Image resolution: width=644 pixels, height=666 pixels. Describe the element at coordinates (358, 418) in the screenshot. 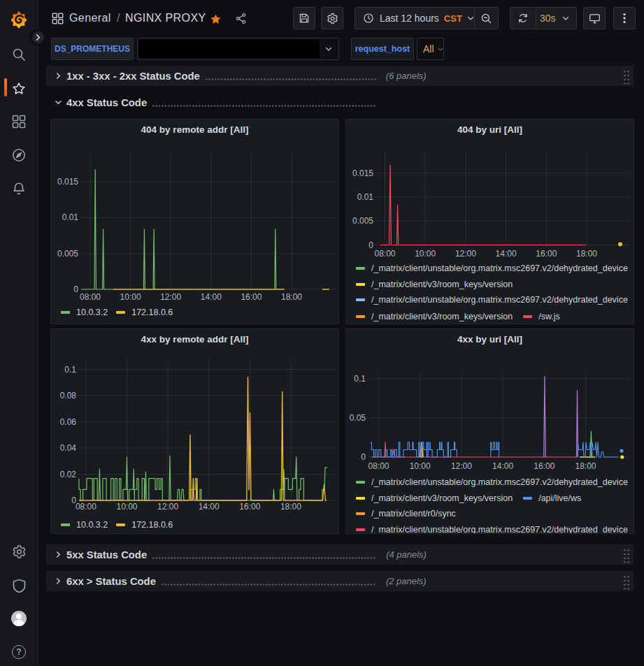

I see `svg-text: 0.05` at that location.